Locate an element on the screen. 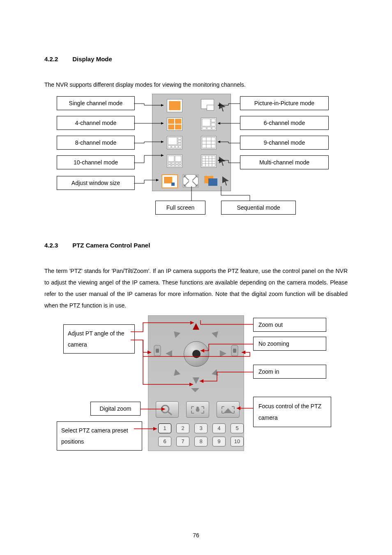 This screenshot has width=392, height=555. nine-channel-label: 9-channel mode is located at coordinates (284, 143).